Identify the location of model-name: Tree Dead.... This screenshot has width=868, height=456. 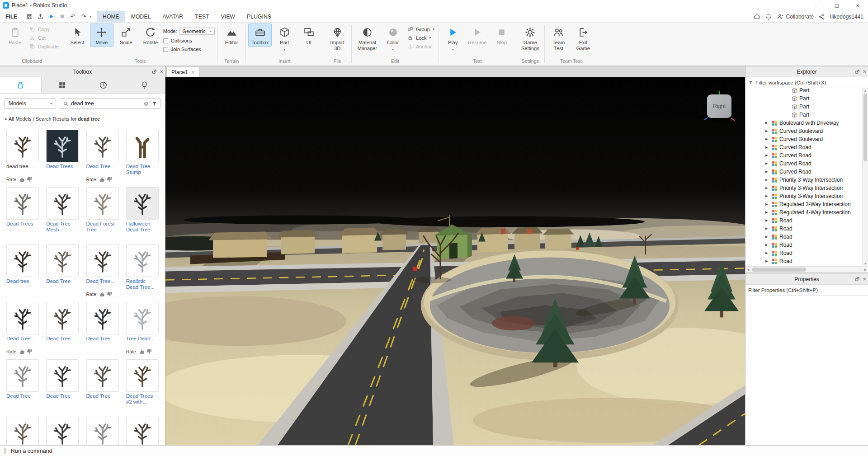
(141, 342).